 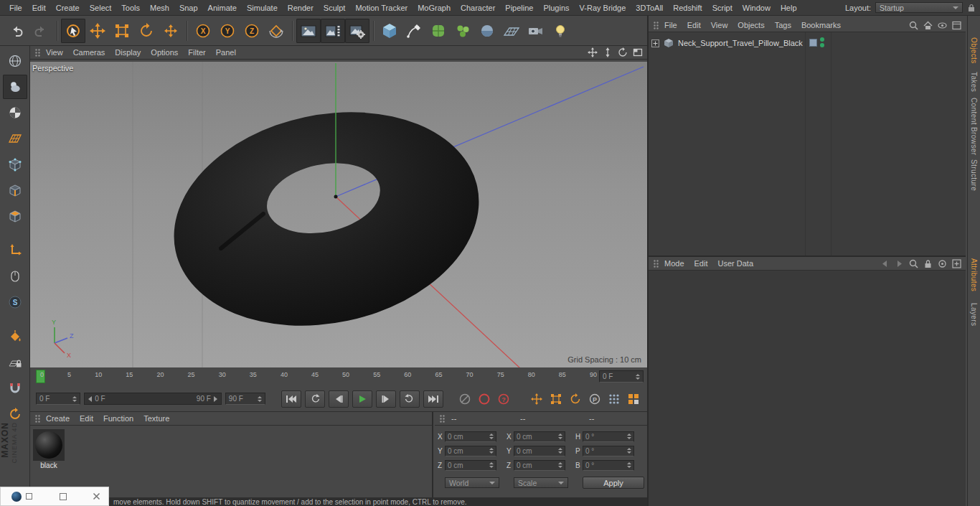 I want to click on timeline-ruler: 051015202530354045505560657075808590 0 F, so click(x=339, y=378).